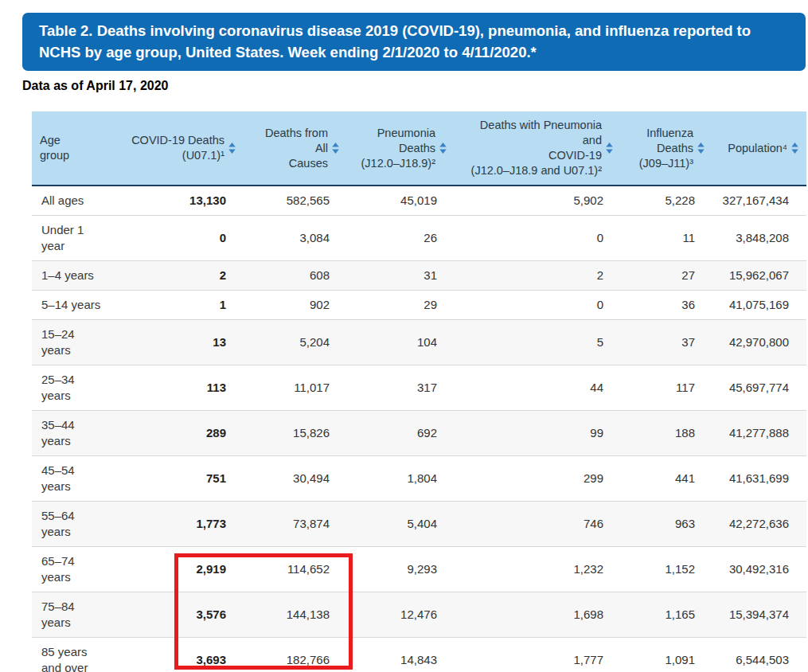 This screenshot has height=672, width=808. Describe the element at coordinates (401, 389) in the screenshot. I see `cell-pneumonia-deaths: 317` at that location.